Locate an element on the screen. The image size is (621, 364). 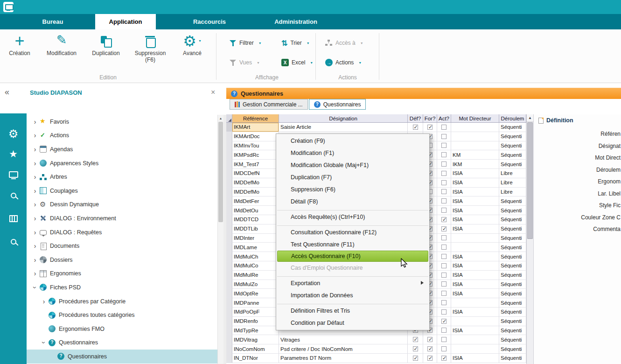
column-header: Référence is located at coordinates (256, 119).